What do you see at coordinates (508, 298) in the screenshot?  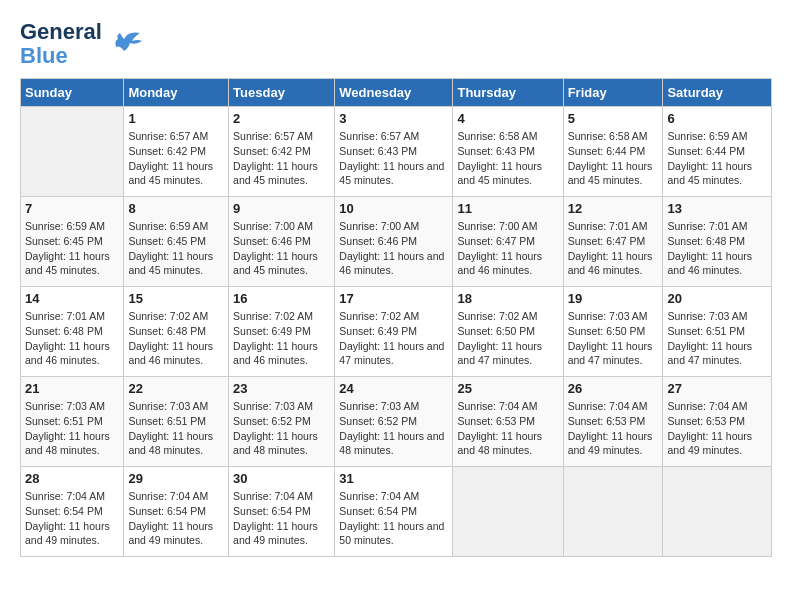 I see `day-number: 18` at bounding box center [508, 298].